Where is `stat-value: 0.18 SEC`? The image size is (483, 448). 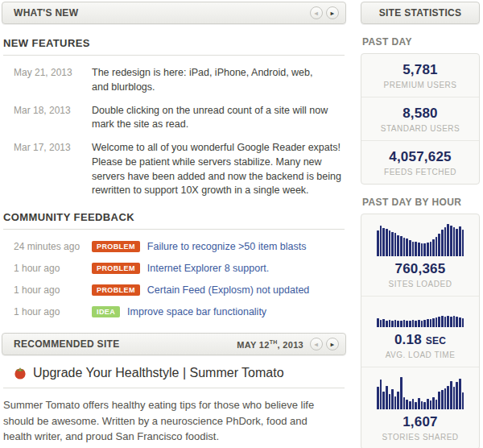
stat-value: 0.18 SEC is located at coordinates (420, 340).